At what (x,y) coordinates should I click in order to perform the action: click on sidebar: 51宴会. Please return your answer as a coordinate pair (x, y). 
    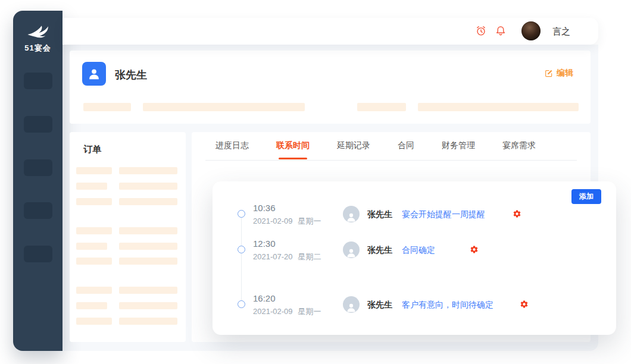
    Looking at the image, I should click on (38, 181).